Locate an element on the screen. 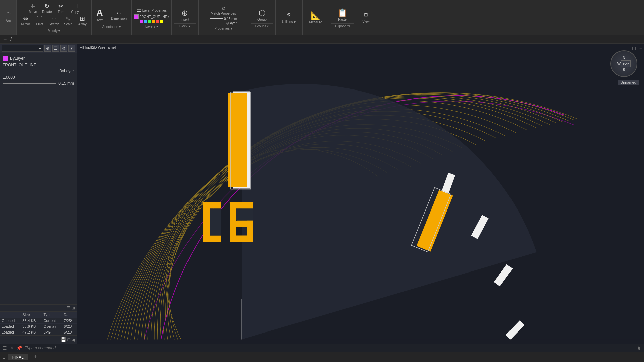 The width and height of the screenshot is (644, 362). properties-group-label: Properties ▾ is located at coordinates (223, 28).